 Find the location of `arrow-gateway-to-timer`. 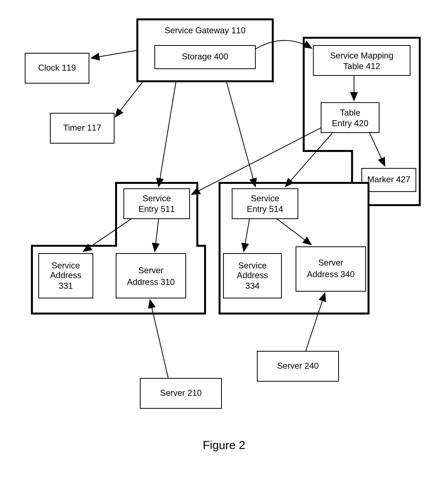

arrow-gateway-to-timer is located at coordinates (129, 99).